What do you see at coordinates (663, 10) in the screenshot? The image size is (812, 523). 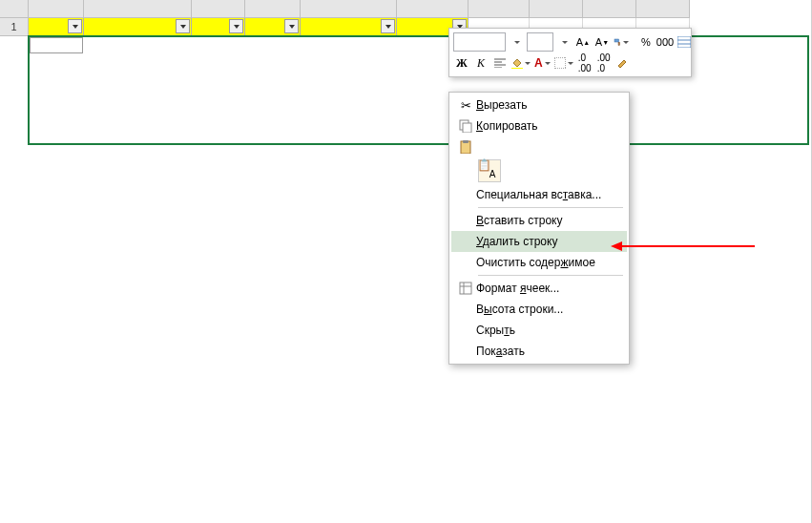 I see `col-header-J` at bounding box center [663, 10].